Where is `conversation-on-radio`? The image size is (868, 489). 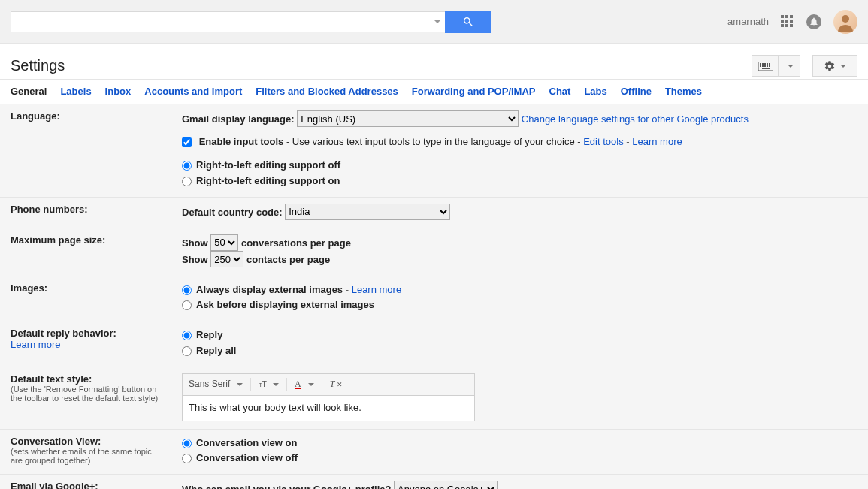 conversation-on-radio is located at coordinates (186, 443).